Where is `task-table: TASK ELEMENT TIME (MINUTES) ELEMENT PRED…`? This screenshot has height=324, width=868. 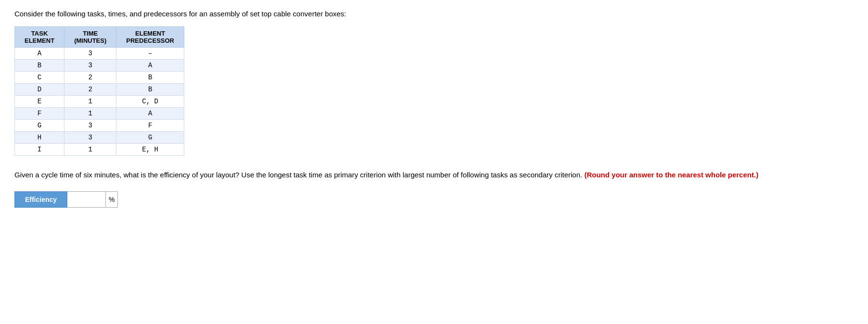
task-table: TASK ELEMENT TIME (MINUTES) ELEMENT PRED… is located at coordinates (99, 91).